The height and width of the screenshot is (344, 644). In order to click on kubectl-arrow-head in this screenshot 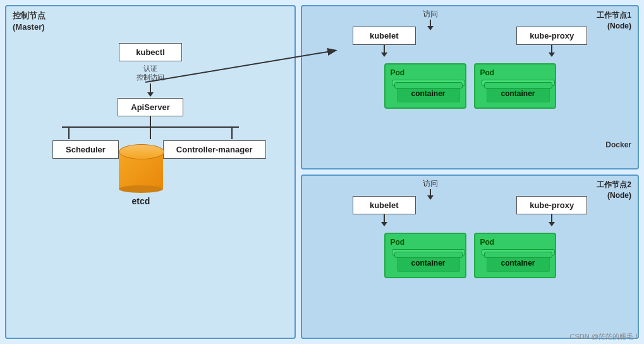, I will do `click(150, 95)`.